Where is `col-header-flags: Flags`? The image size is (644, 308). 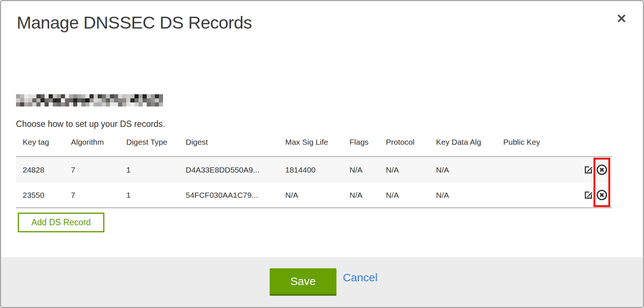 col-header-flags: Flags is located at coordinates (368, 142).